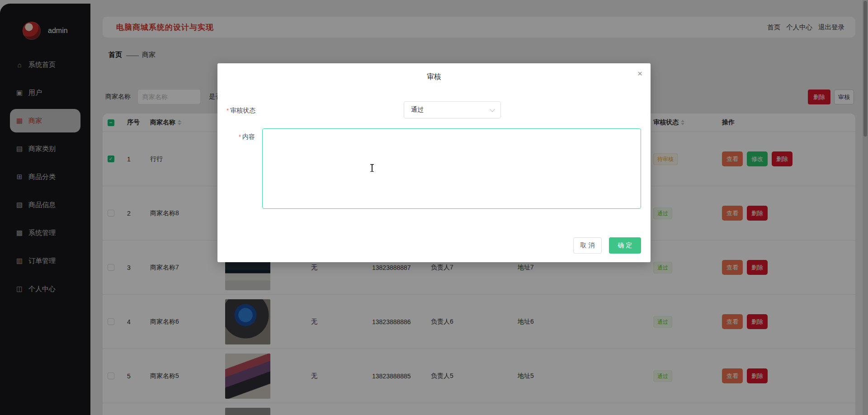 The image size is (868, 415). What do you see at coordinates (452, 169) in the screenshot?
I see `content-textarea` at bounding box center [452, 169].